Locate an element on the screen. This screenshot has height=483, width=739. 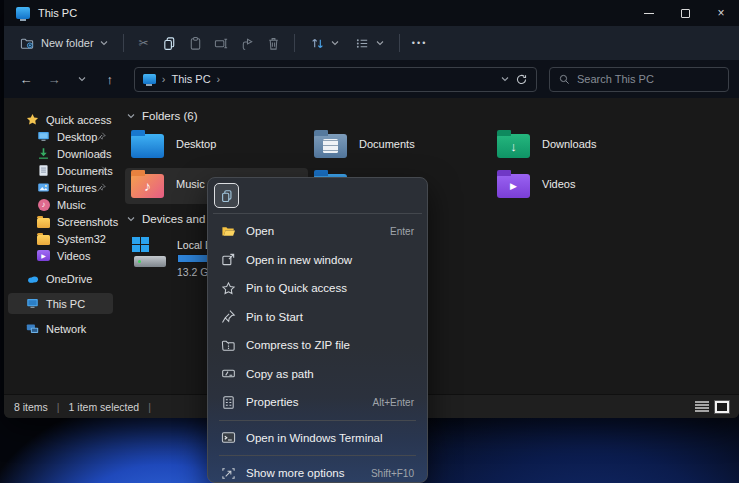
see-more-button: ••• is located at coordinates (420, 43).